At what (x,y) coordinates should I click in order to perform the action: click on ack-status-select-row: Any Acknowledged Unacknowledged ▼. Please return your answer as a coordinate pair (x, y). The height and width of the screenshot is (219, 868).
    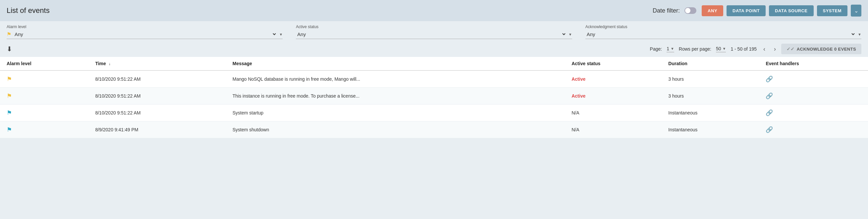
    Looking at the image, I should click on (723, 35).